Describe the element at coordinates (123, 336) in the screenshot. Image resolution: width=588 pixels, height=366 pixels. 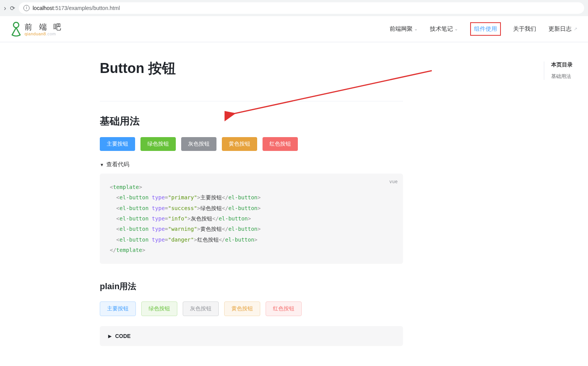
I see `code-bar-label: CODE` at that location.